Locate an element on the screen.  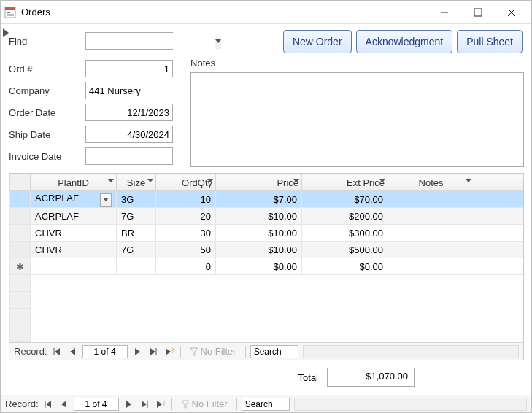
notes-textarea is located at coordinates (358, 120).